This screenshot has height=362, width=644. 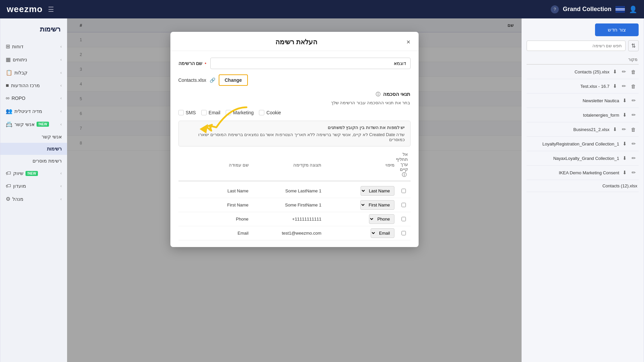 What do you see at coordinates (574, 144) in the screenshot?
I see `file-name: LoyaltyRegistration_Grand Collection_1` at bounding box center [574, 144].